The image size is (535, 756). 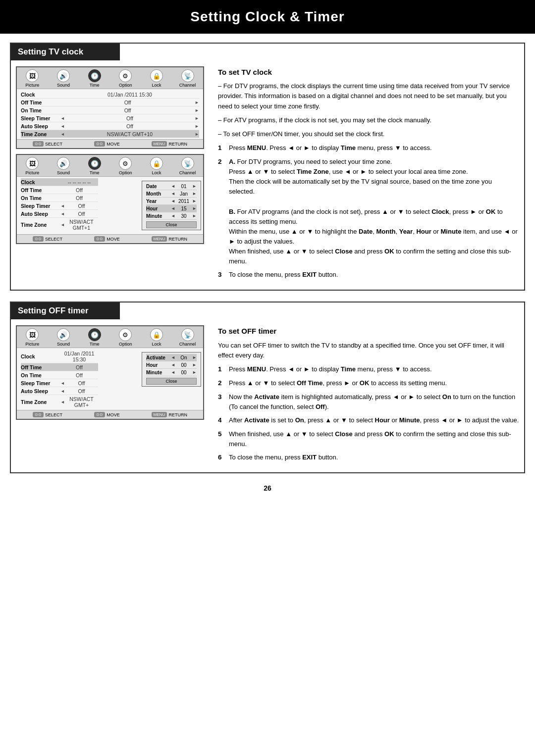 What do you see at coordinates (160, 144) in the screenshot?
I see `return-btn: MENU` at bounding box center [160, 144].